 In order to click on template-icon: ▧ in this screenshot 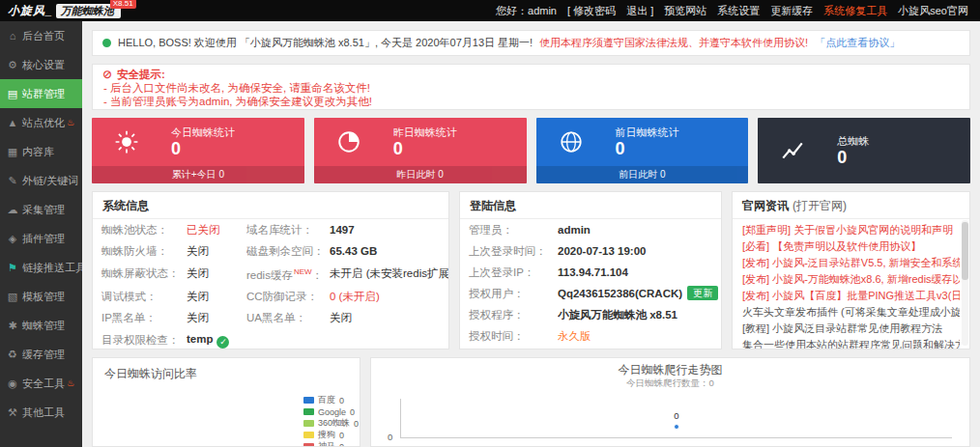, I will do `click(13, 297)`.